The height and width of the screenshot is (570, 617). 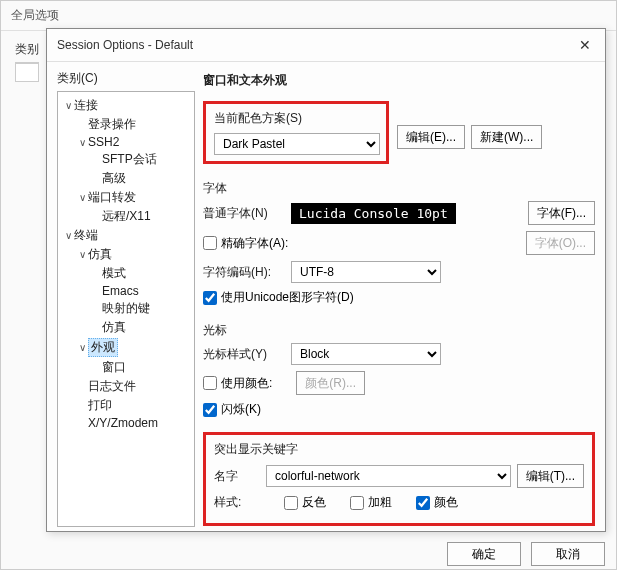 What do you see at coordinates (585, 45) in the screenshot?
I see `close-icon: ✕` at bounding box center [585, 45].